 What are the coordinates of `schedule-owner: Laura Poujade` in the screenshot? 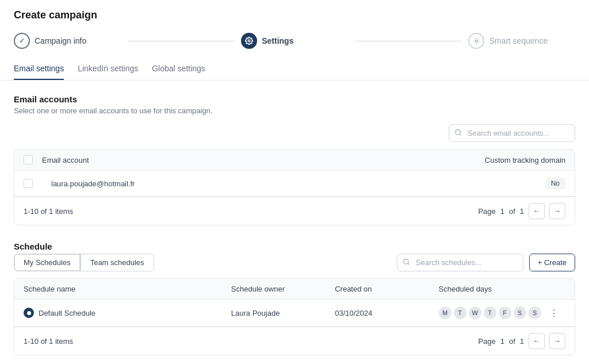 It's located at (283, 313).